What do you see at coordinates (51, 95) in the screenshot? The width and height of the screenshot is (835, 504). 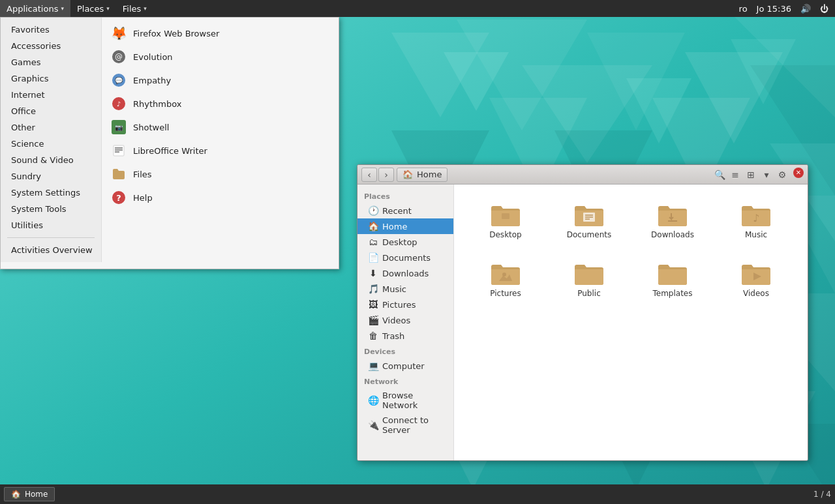 I see `category-internet: Internet` at bounding box center [51, 95].